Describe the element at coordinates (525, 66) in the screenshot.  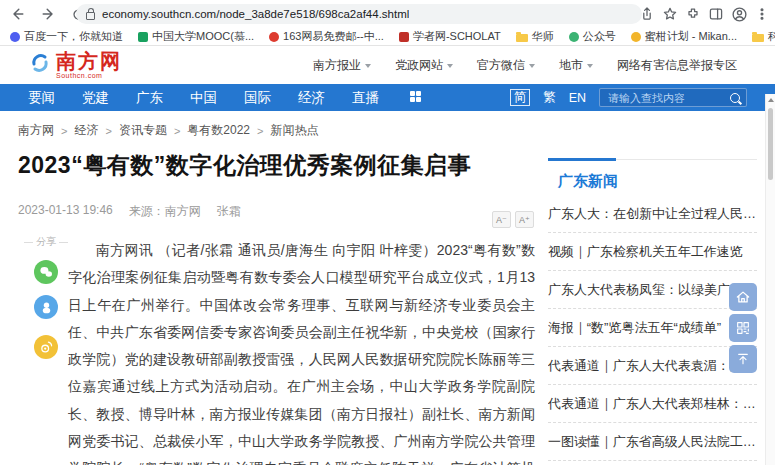
I see `header-links: 南方报业 党政网站 官方微信 地市 网络有害信息举报专区` at that location.